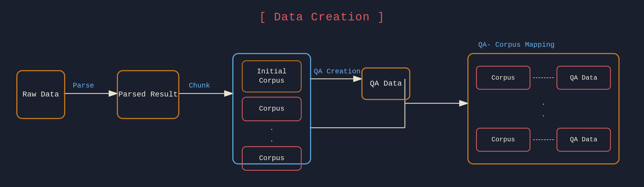  What do you see at coordinates (503, 78) in the screenshot?
I see `corpus-qa-top-left: Corpus` at bounding box center [503, 78].